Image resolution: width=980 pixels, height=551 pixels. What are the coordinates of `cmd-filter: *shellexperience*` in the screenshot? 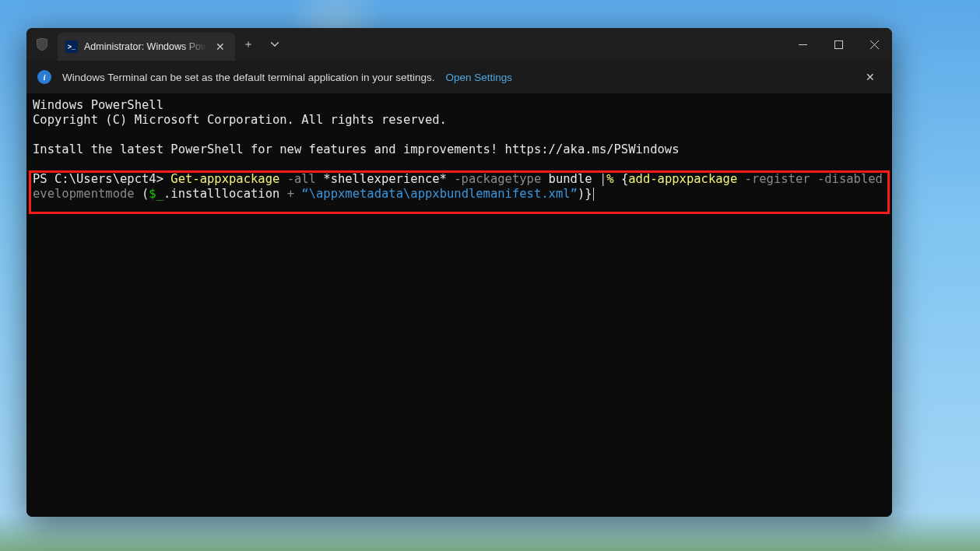 It's located at (385, 179).